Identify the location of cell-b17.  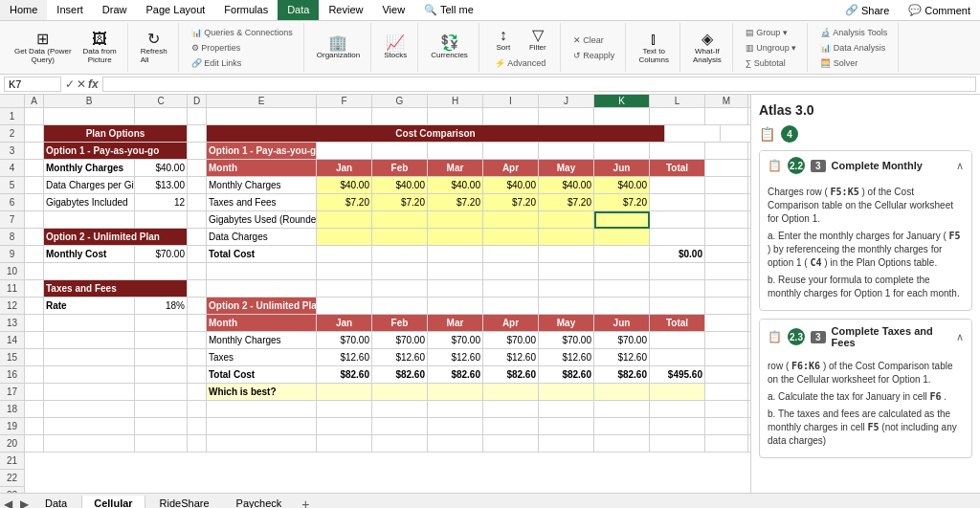
(90, 392).